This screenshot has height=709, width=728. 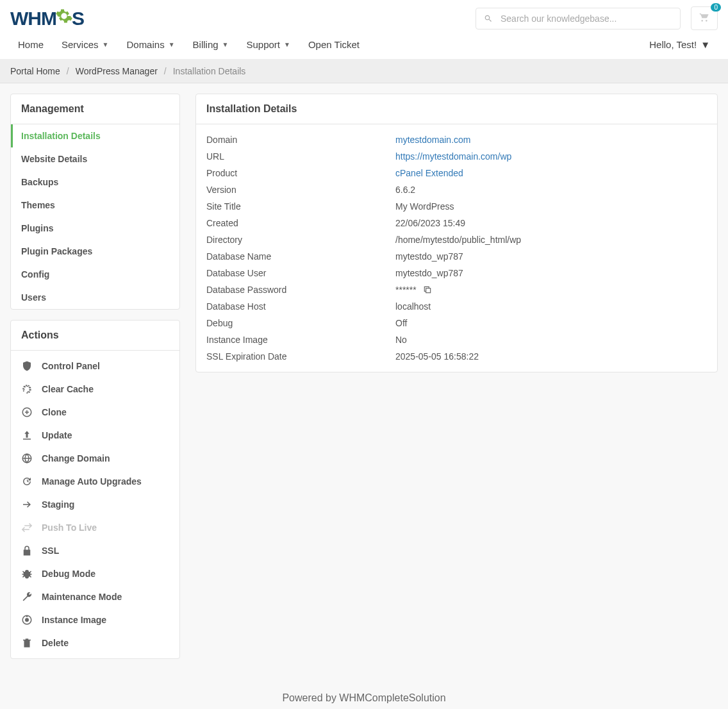 I want to click on arrow-right-icon, so click(x=27, y=505).